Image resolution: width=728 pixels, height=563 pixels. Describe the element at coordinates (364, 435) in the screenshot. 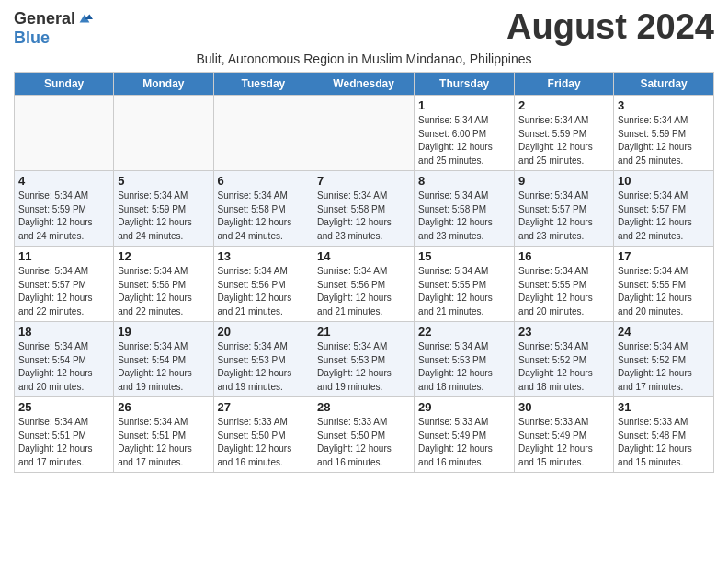

I see `calendar-week-row: 25Sunrise: 5:34 AM Sunset: 5:51 PM Dayli…` at that location.